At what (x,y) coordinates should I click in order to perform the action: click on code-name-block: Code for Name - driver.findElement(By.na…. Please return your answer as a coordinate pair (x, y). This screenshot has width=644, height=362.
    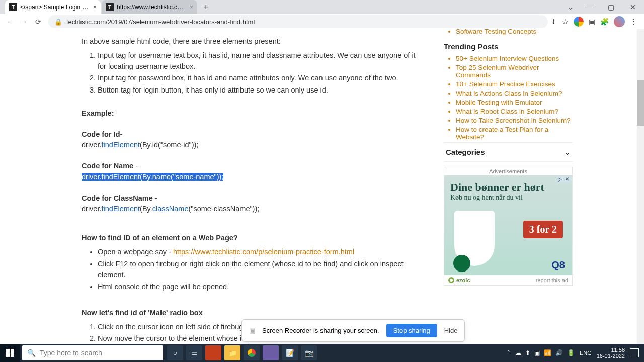
    Looking at the image, I should click on (252, 172).